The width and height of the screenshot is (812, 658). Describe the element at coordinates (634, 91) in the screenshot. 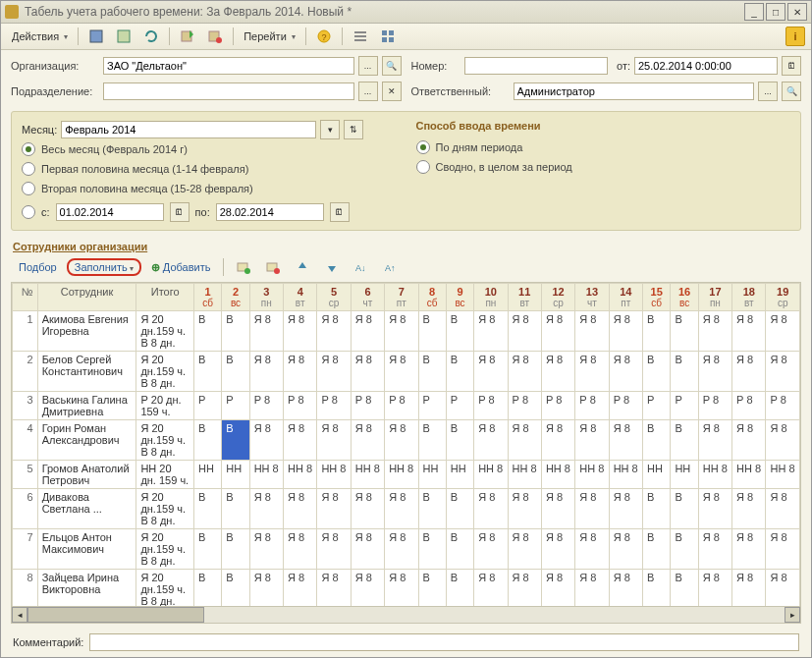

I see `resp-input` at that location.